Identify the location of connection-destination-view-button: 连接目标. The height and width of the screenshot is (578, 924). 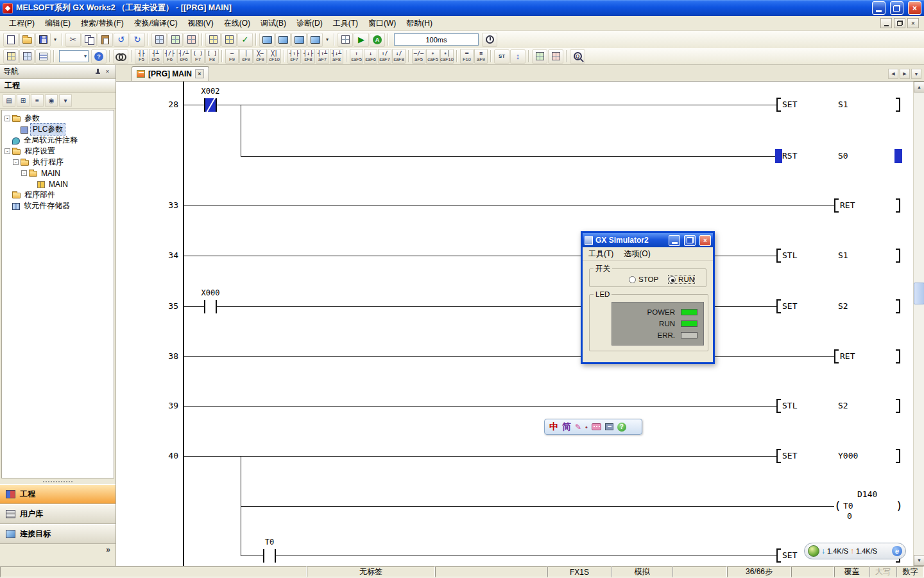
(58, 534).